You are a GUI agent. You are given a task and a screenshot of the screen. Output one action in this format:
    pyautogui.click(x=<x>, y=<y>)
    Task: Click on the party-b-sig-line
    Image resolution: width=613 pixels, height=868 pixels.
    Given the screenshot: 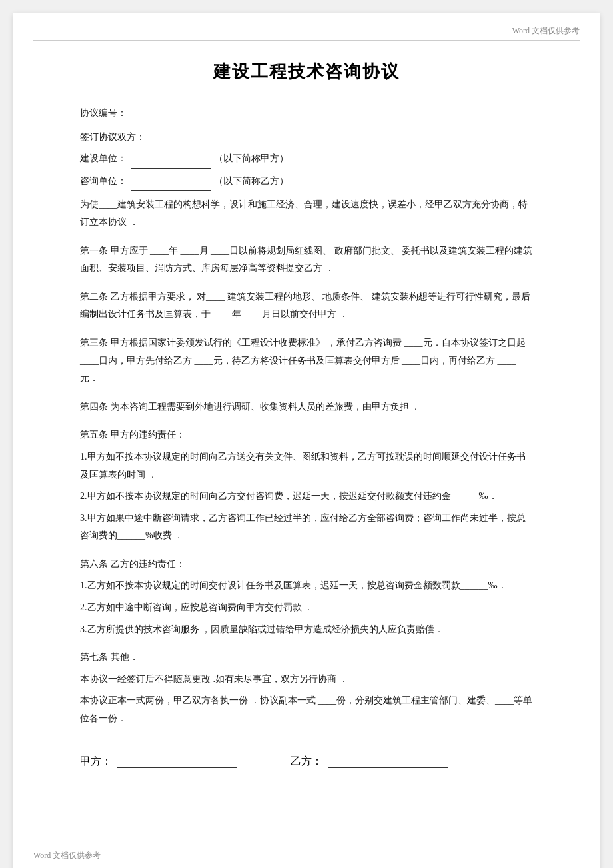 What is the action you would take?
    pyautogui.click(x=388, y=762)
    